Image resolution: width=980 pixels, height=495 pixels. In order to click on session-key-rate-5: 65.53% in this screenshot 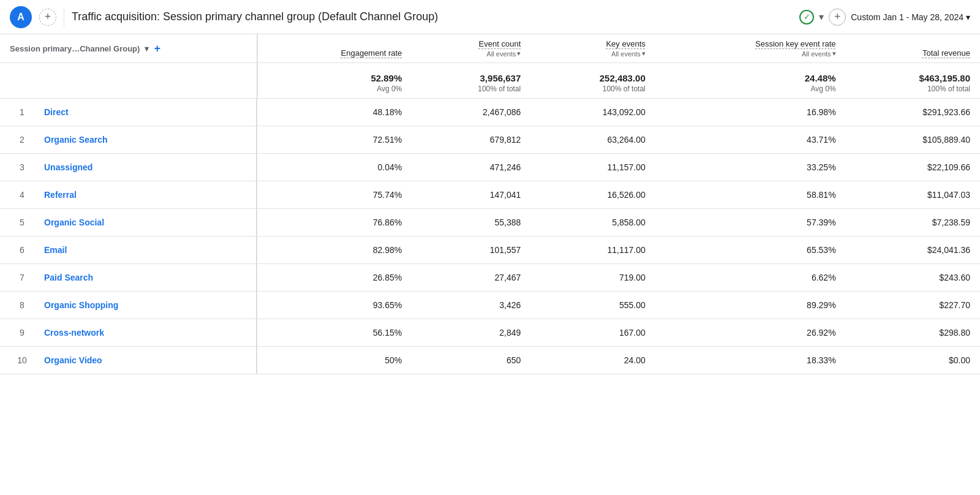, I will do `click(751, 250)`.